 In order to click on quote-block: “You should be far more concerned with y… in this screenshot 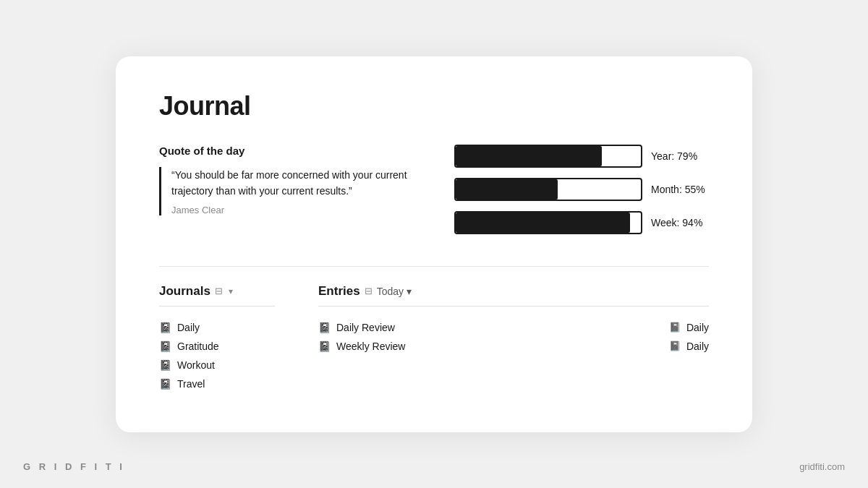, I will do `click(285, 192)`.